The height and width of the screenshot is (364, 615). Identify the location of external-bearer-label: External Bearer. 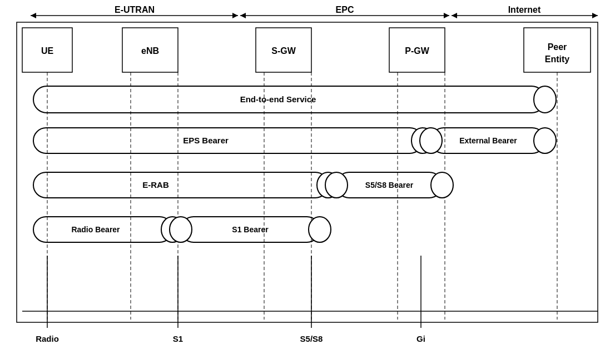
(488, 141).